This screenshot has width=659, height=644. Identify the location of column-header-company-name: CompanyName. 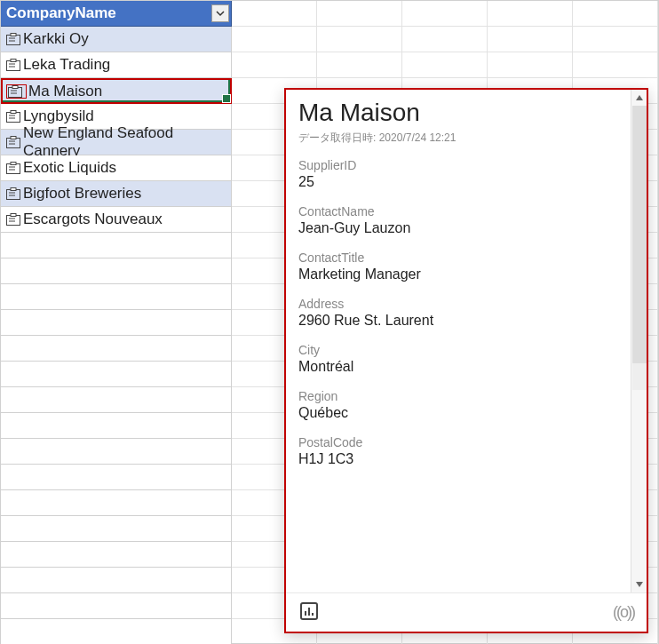
(116, 14).